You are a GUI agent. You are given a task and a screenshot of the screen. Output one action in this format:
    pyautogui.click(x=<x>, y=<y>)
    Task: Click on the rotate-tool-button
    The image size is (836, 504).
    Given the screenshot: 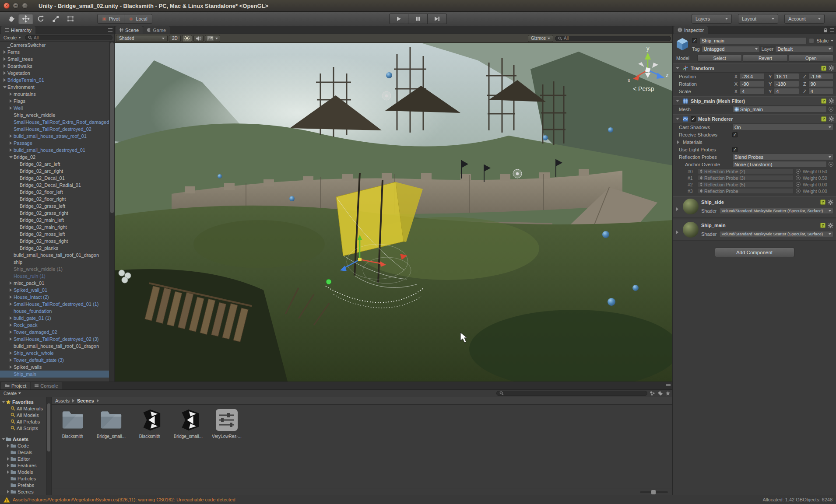 What is the action you would take?
    pyautogui.click(x=41, y=19)
    